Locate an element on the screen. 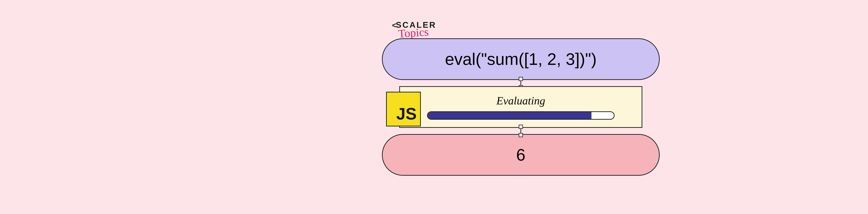 Image resolution: width=868 pixels, height=214 pixels. progress-bar is located at coordinates (521, 116).